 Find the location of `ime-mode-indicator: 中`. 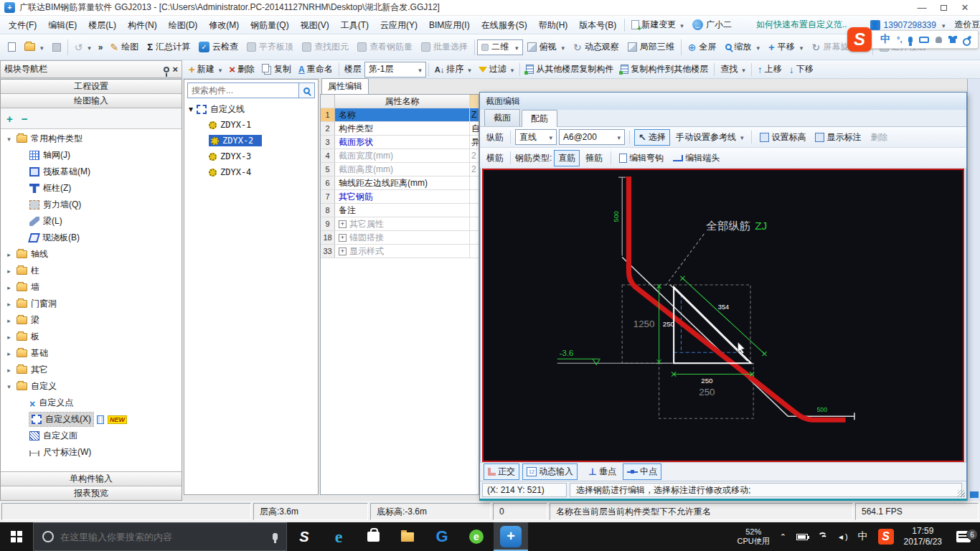

ime-mode-indicator: 中 is located at coordinates (885, 39).